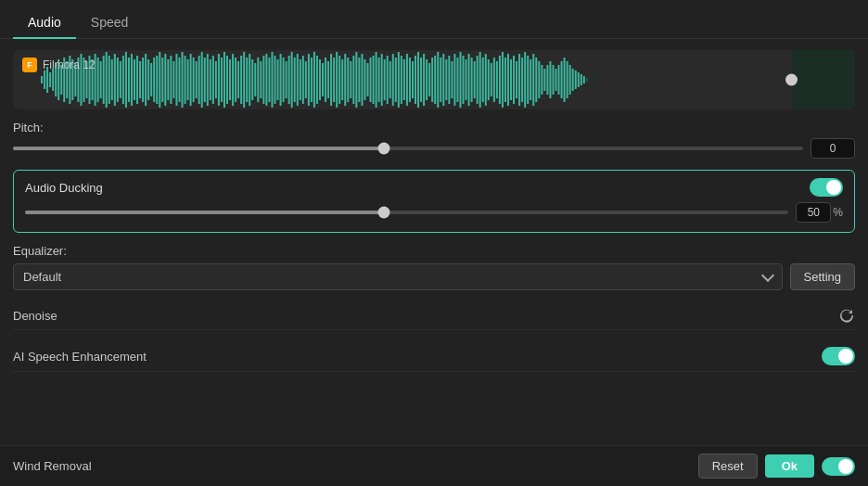 The image size is (868, 486). I want to click on audio-ducking-toggle, so click(826, 187).